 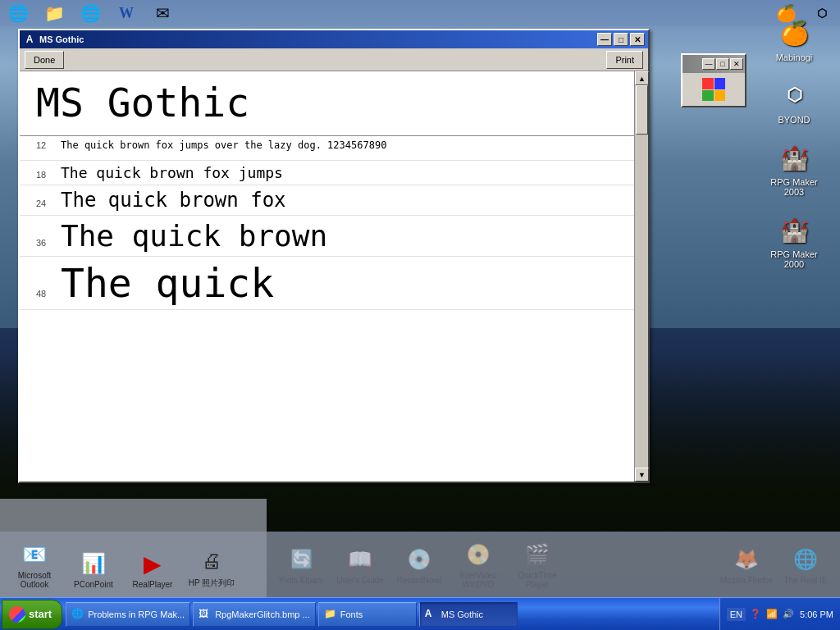 What do you see at coordinates (788, 614) in the screenshot?
I see `tray-speaker-icon: 🔊` at bounding box center [788, 614].